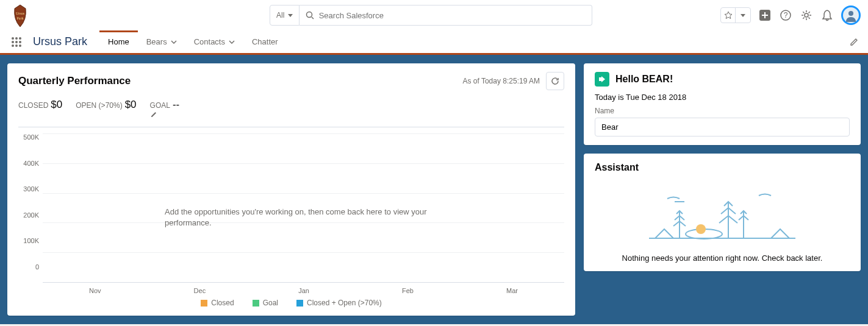 The width and height of the screenshot is (868, 326). Describe the element at coordinates (166, 115) in the screenshot. I see `edit-goal-icon` at that location.